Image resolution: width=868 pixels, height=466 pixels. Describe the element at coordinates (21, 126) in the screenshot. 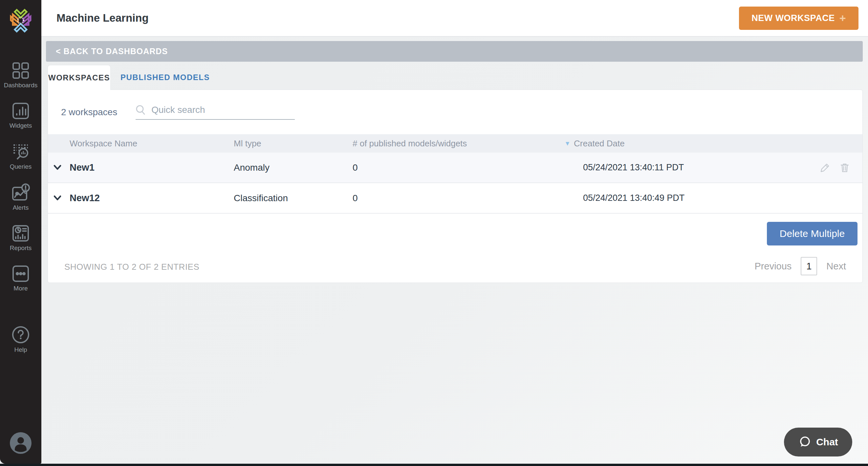

I see `sidebar-item-label: Widgets` at that location.